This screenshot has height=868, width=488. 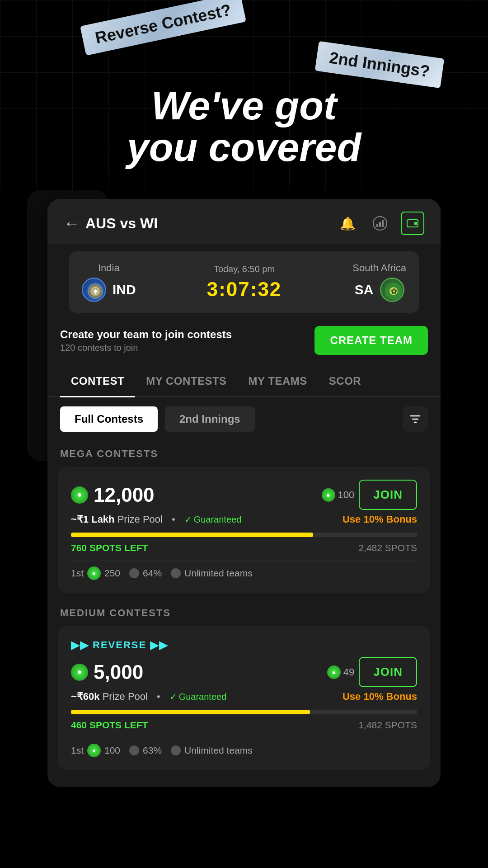 What do you see at coordinates (211, 573) in the screenshot?
I see `mega-teams: Unlimited teams` at bounding box center [211, 573].